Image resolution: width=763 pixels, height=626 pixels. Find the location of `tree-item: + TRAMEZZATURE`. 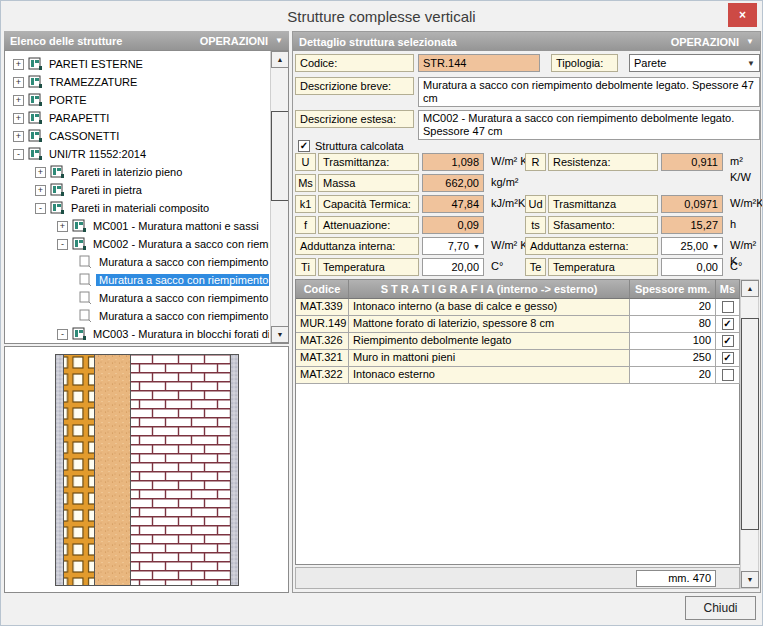

tree-item: + TRAMEZZATURE is located at coordinates (137, 82).